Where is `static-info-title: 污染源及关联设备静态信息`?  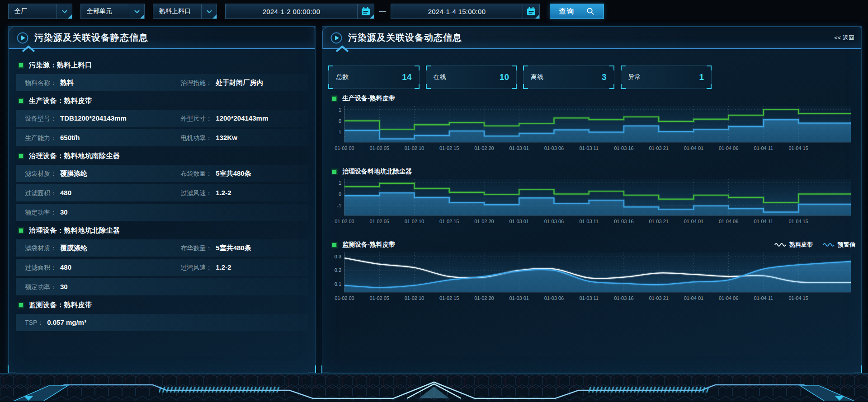
static-info-title: 污染源及关联设备静态信息 is located at coordinates (91, 38).